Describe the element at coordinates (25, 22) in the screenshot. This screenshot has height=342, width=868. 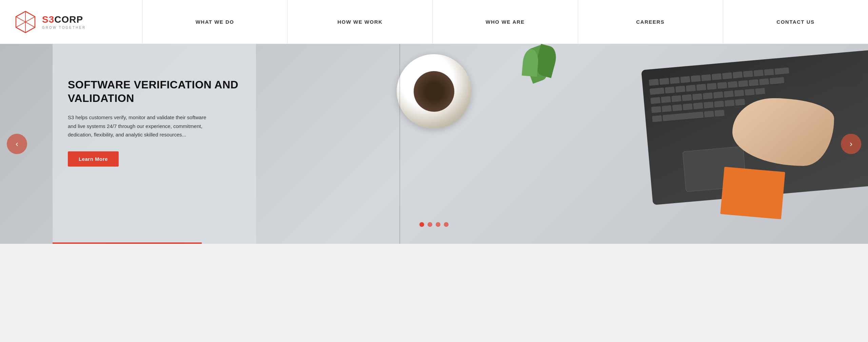
I see `logo-icon` at that location.